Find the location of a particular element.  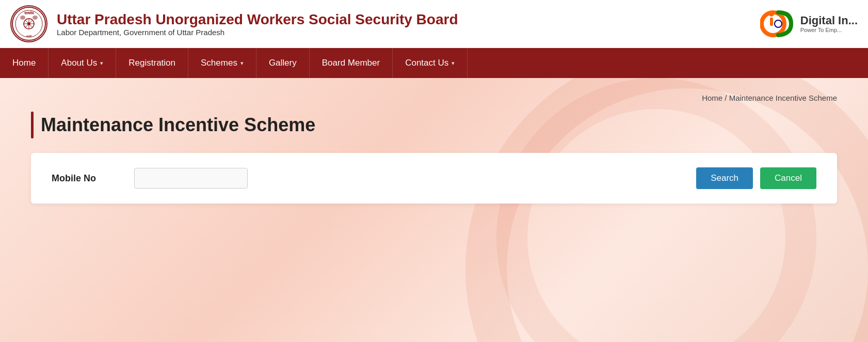

digital-india-text: Digital In... is located at coordinates (829, 21).